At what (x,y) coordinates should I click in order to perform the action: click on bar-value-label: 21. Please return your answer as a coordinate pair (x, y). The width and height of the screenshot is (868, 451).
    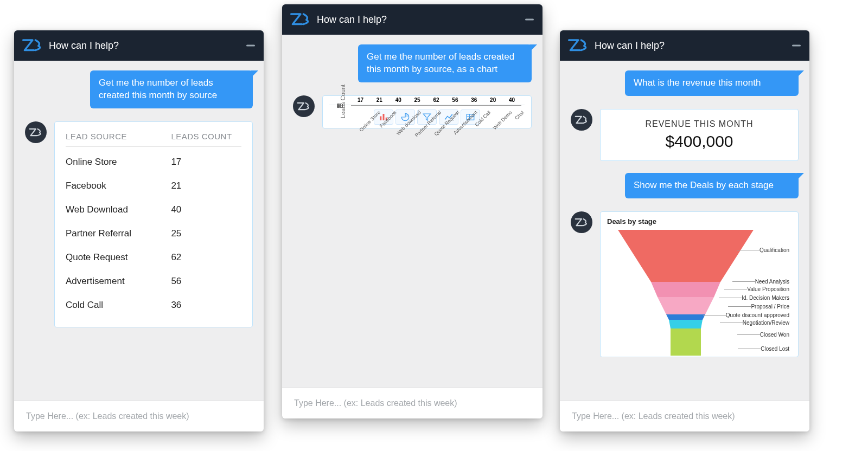
    Looking at the image, I should click on (380, 100).